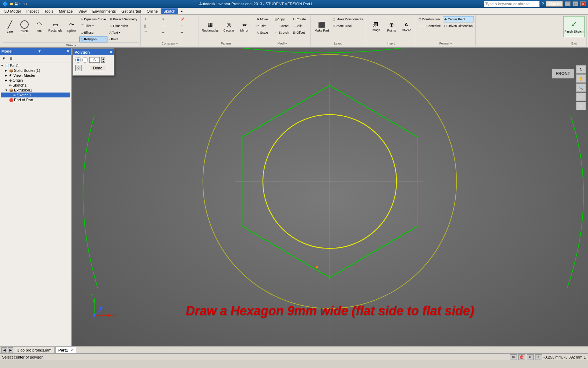 This screenshot has width=588, height=368. I want to click on split-button: ⟂ Split, so click(300, 26).